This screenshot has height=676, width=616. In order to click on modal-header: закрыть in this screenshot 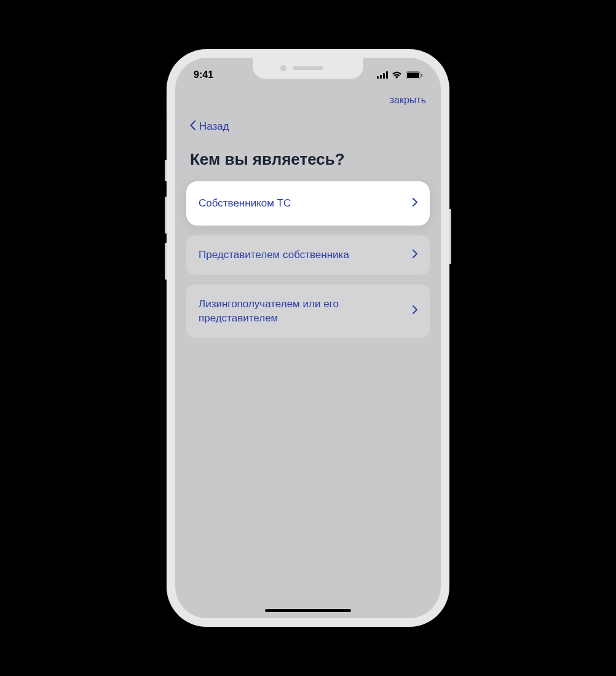, I will do `click(308, 96)`.